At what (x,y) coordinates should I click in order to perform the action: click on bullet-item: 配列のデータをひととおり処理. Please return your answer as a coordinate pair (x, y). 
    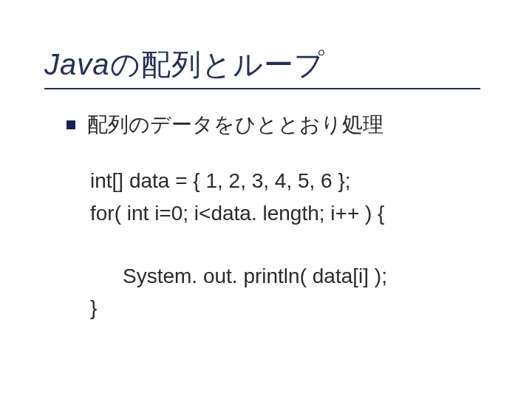
    Looking at the image, I should click on (281, 124).